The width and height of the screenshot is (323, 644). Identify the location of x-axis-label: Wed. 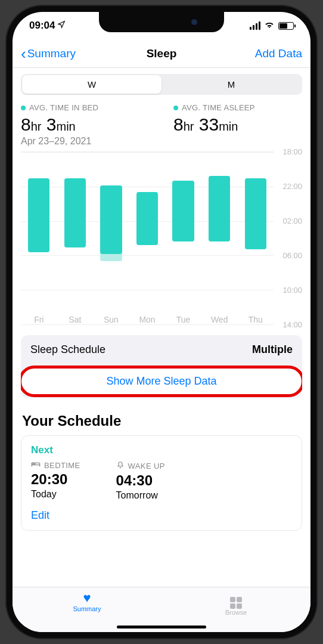
(219, 320).